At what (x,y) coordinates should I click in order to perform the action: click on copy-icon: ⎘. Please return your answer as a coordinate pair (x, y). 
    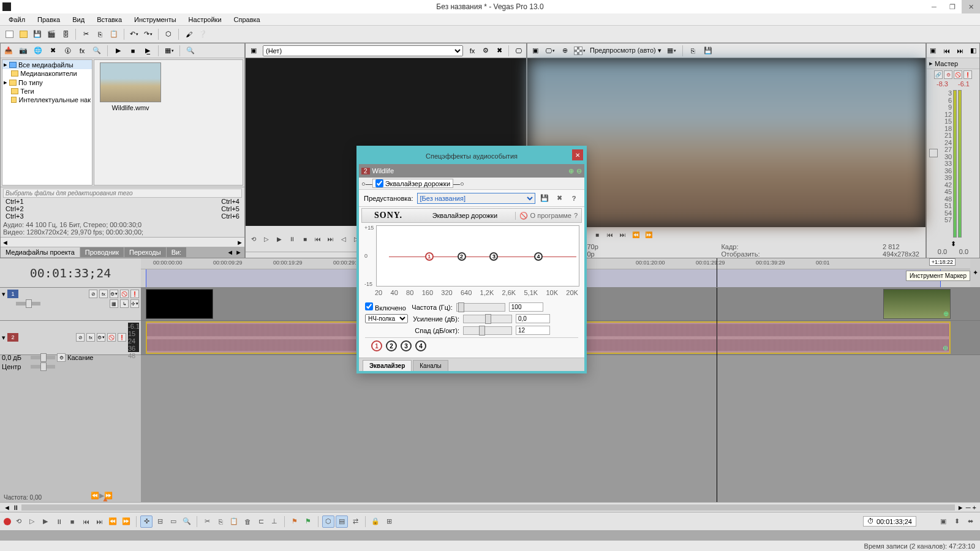
    Looking at the image, I should click on (221, 522).